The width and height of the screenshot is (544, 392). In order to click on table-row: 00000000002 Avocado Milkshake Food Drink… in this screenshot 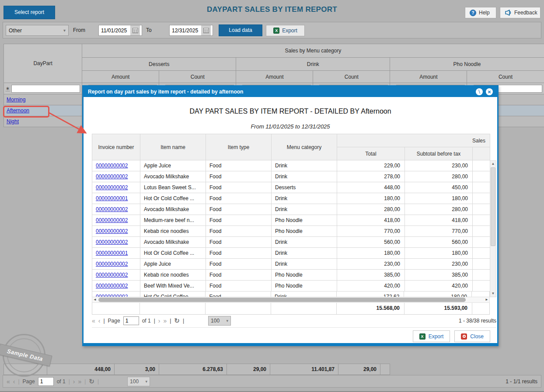, I will do `click(291, 210)`.